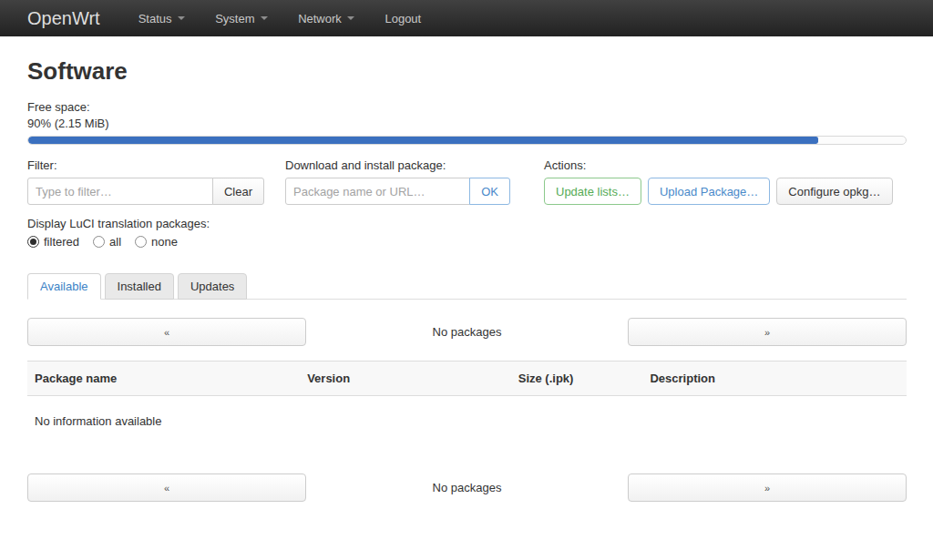 The image size is (933, 560). Describe the element at coordinates (466, 400) in the screenshot. I see `packages-table: Package name Version Size (.ipk) Descrip…` at that location.